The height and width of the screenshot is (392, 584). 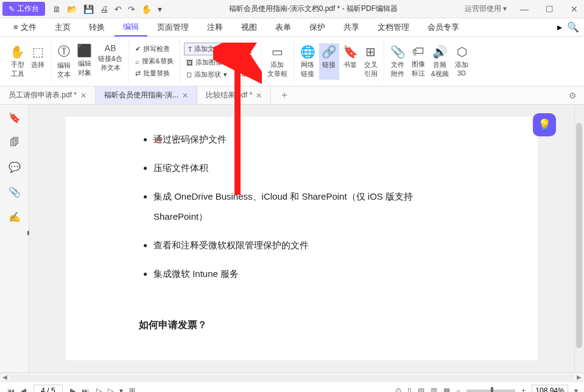 What do you see at coordinates (249, 27) in the screenshot?
I see `menu-view: 视图` at bounding box center [249, 27].